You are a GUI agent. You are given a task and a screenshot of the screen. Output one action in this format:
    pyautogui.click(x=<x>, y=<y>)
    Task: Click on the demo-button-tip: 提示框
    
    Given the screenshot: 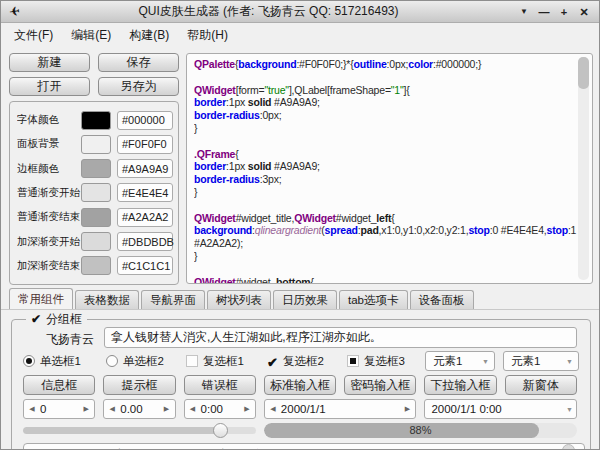 What is the action you would take?
    pyautogui.click(x=139, y=385)
    